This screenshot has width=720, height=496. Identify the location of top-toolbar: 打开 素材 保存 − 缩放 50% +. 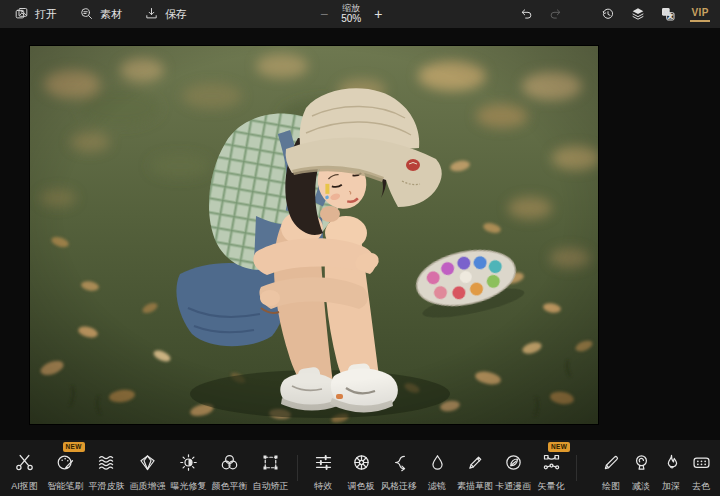
(360, 14).